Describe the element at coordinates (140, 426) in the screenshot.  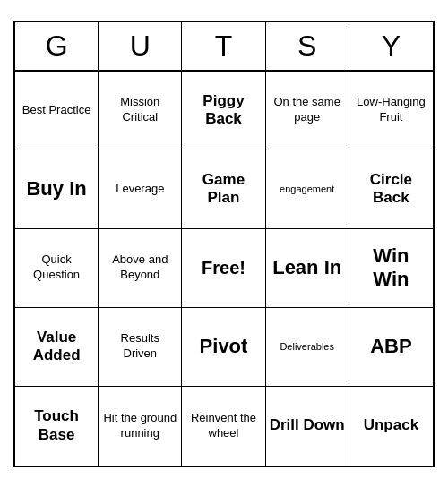
I see `bingo-cell-21: Hit the ground running` at that location.